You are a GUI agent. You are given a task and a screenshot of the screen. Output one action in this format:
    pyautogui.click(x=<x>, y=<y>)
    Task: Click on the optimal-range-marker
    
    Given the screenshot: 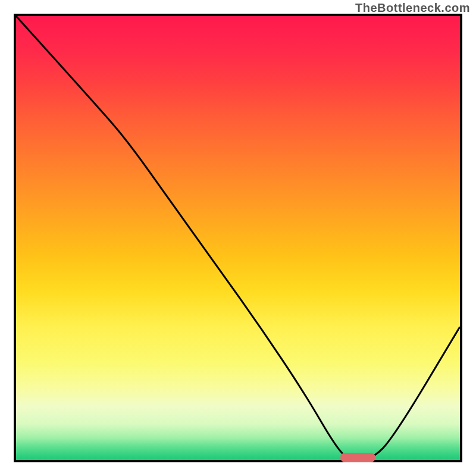 What is the action you would take?
    pyautogui.click(x=358, y=458)
    